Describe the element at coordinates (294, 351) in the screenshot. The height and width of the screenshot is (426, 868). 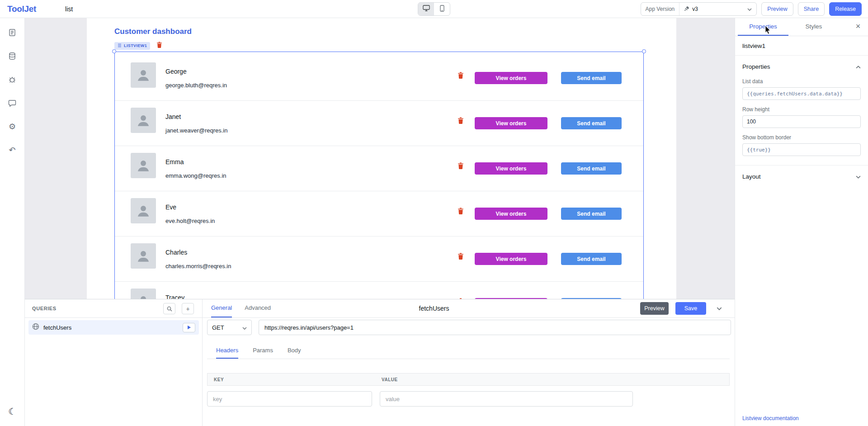
I see `tab-body: Body` at that location.